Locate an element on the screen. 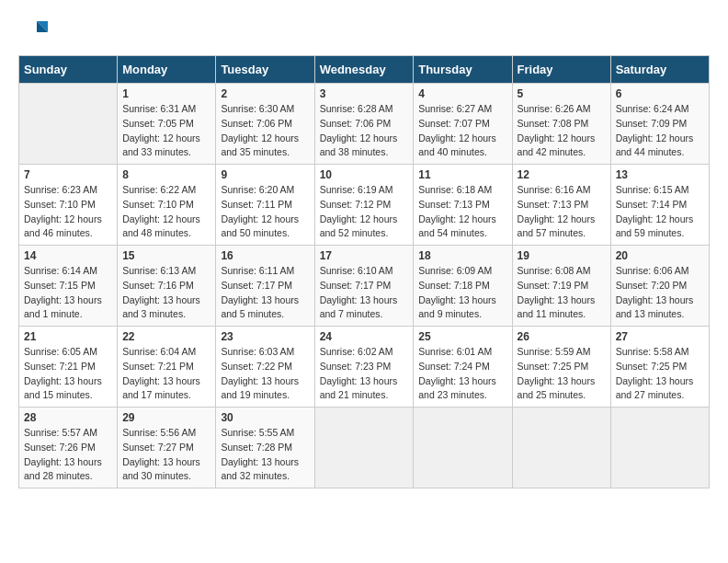 Image resolution: width=728 pixels, height=563 pixels. day-number: 18 is located at coordinates (462, 256).